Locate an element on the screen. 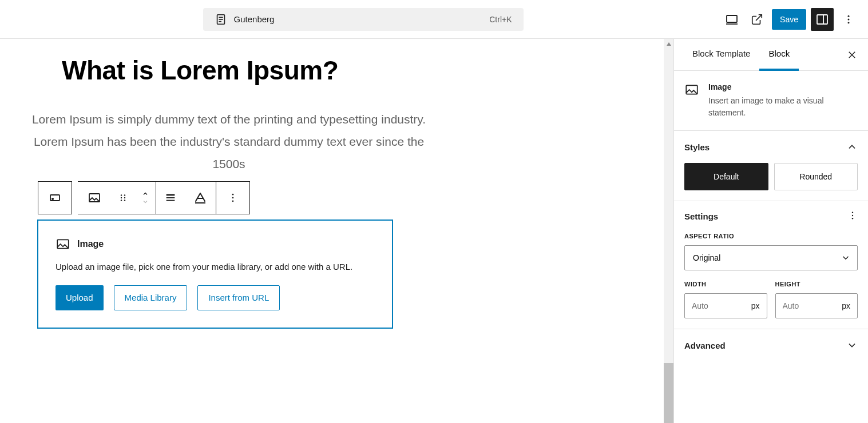 Image resolution: width=868 pixels, height=423 pixels. paragraph-block: Lorem Ipsum is simply dummy text of the … is located at coordinates (229, 142).